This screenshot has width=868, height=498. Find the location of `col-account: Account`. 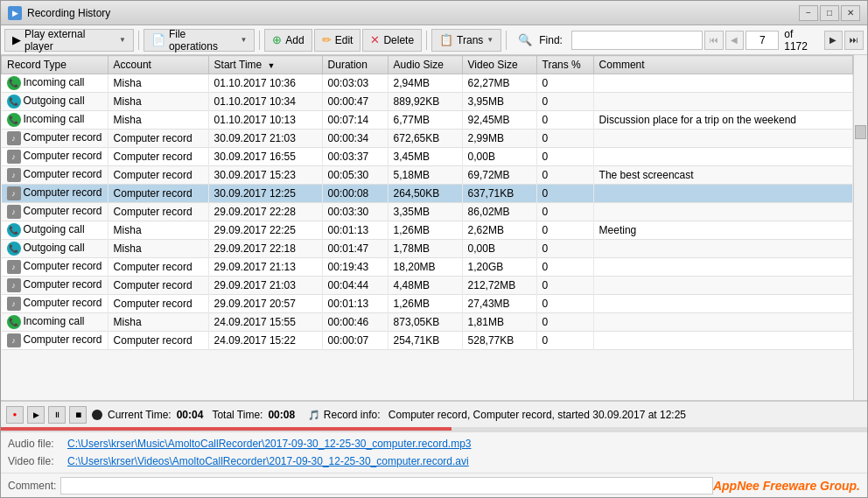

col-account: Account is located at coordinates (158, 65).